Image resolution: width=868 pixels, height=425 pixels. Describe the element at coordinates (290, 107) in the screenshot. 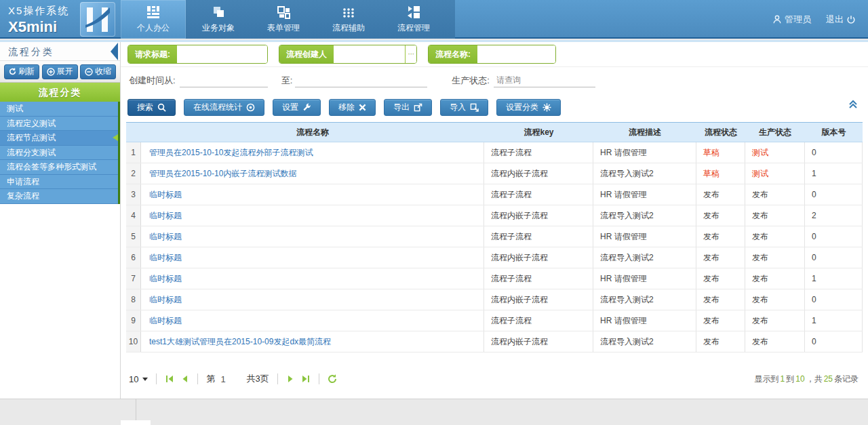

I see `settings-label: 设置` at that location.